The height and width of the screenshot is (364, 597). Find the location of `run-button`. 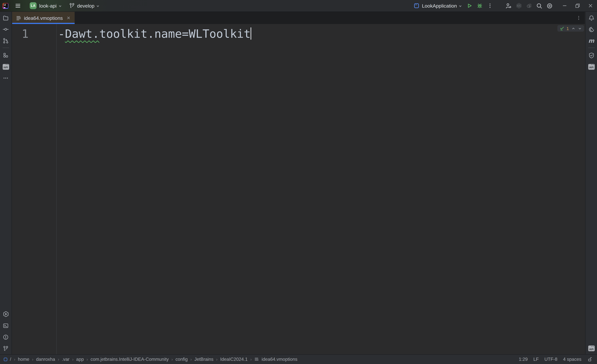

run-button is located at coordinates (469, 6).